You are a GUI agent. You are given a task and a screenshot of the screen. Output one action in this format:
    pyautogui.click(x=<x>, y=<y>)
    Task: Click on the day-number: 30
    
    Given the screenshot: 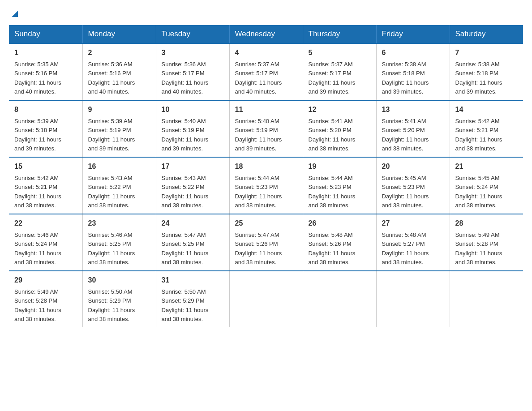 What is the action you would take?
    pyautogui.click(x=119, y=280)
    